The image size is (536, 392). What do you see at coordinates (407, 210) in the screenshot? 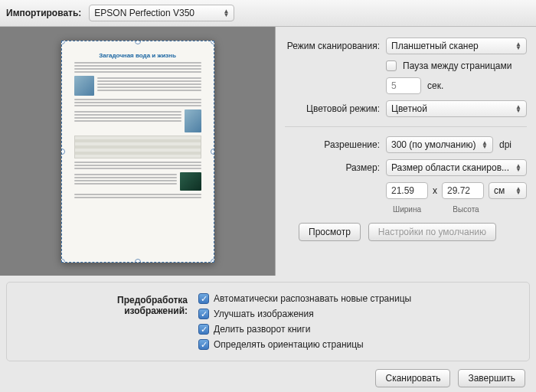
I see `width-caption: Ширина` at bounding box center [407, 210].